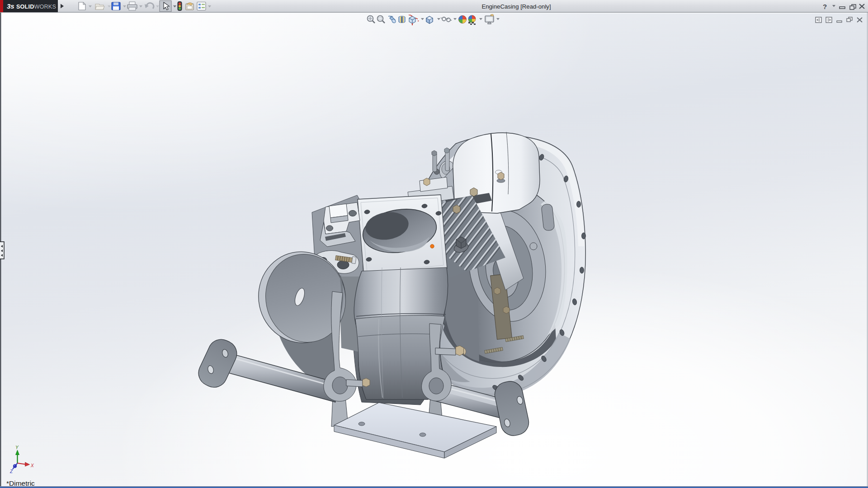 This screenshot has height=488, width=868. I want to click on svg-text: EngineCasing [Read-only], so click(516, 6).